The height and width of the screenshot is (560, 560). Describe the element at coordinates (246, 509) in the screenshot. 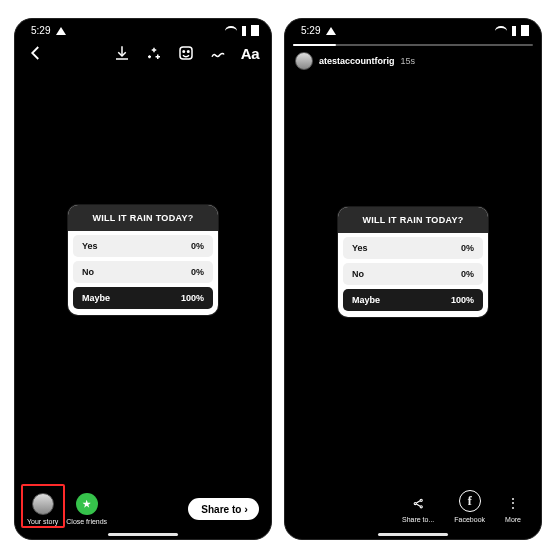

I see `chevron-right-icon: ›` at that location.